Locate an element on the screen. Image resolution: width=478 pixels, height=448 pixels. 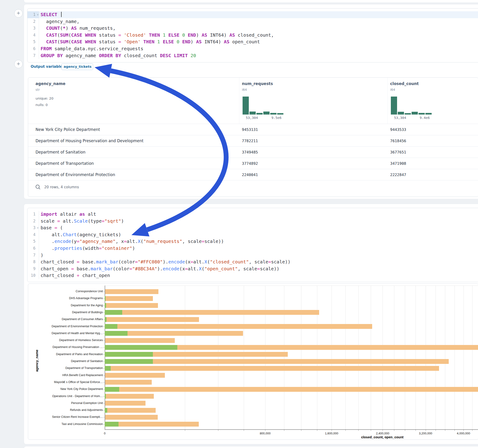
code-line: 3 COUNT(*) AS num_requests, is located at coordinates (253, 28).